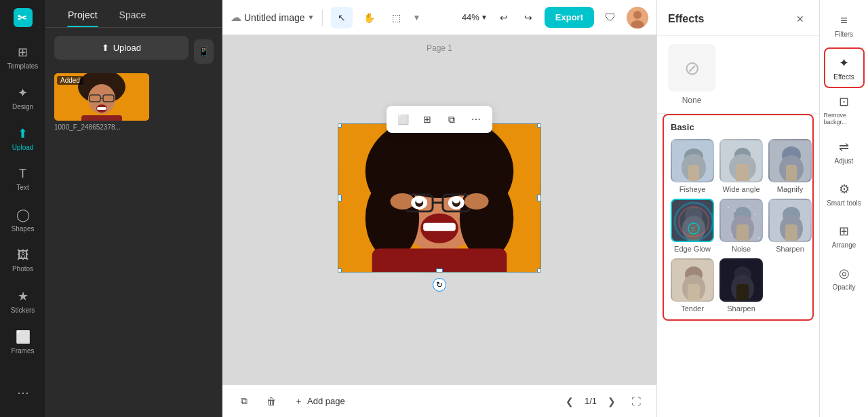 This screenshot has width=868, height=417. What do you see at coordinates (23, 138) in the screenshot?
I see `sidebar-item-upload: ⬆ Upload` at bounding box center [23, 138].